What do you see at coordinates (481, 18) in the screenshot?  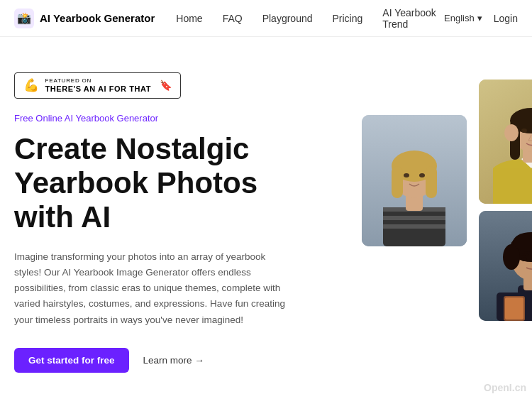 I see `navbar-right: English ▾ Login` at bounding box center [481, 18].